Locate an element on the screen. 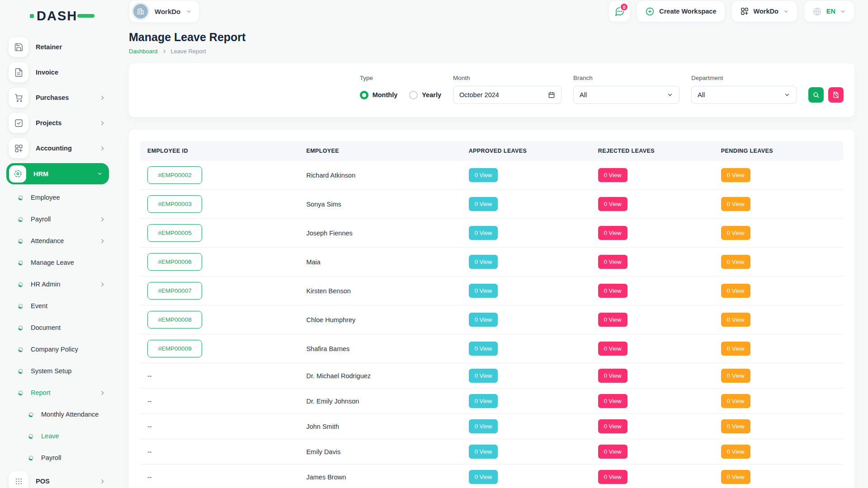 This screenshot has height=488, width=868. column-header-approved-leaves: APPROVED LEAVES is located at coordinates (526, 151).